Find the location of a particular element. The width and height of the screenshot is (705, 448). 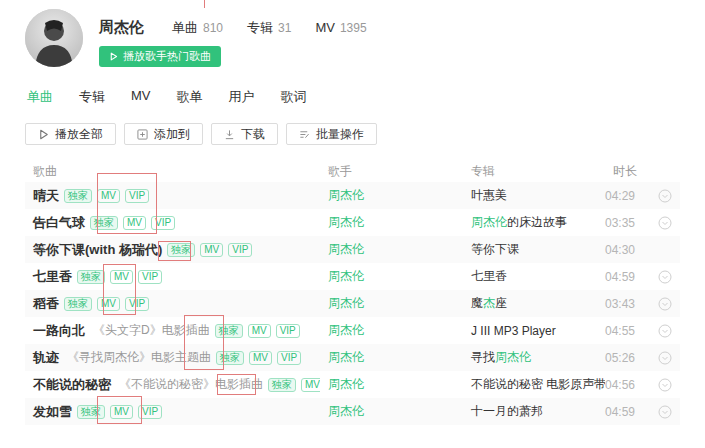

tab-mv: MV is located at coordinates (141, 97).